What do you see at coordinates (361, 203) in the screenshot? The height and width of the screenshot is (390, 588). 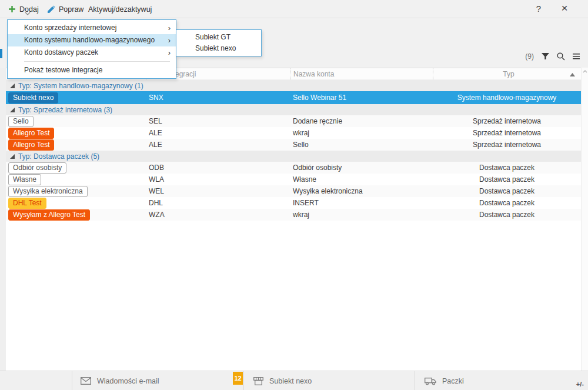 I see `account-cell: INSERT` at bounding box center [361, 203].